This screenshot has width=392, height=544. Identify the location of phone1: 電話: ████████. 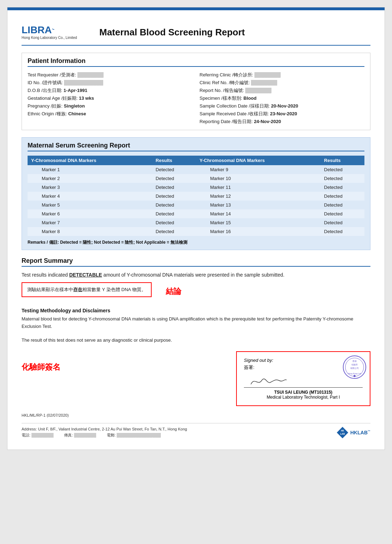
(37, 435).